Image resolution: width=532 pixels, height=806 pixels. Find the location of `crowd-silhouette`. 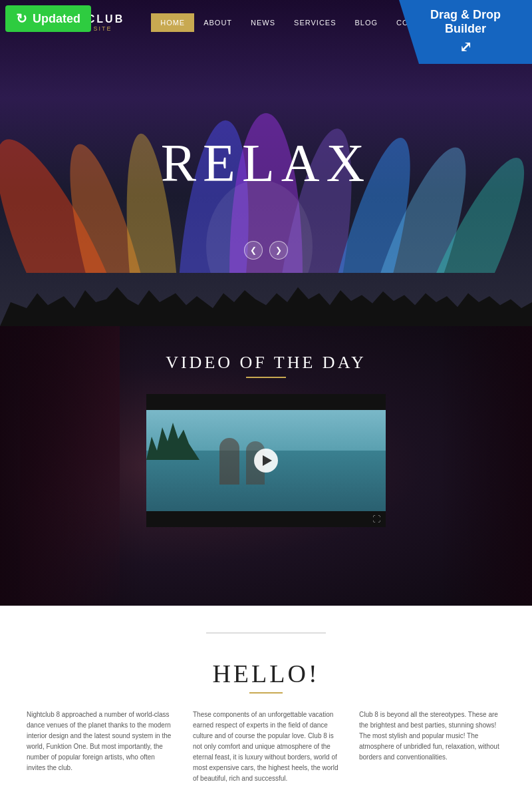

crowd-silhouette is located at coordinates (266, 296).